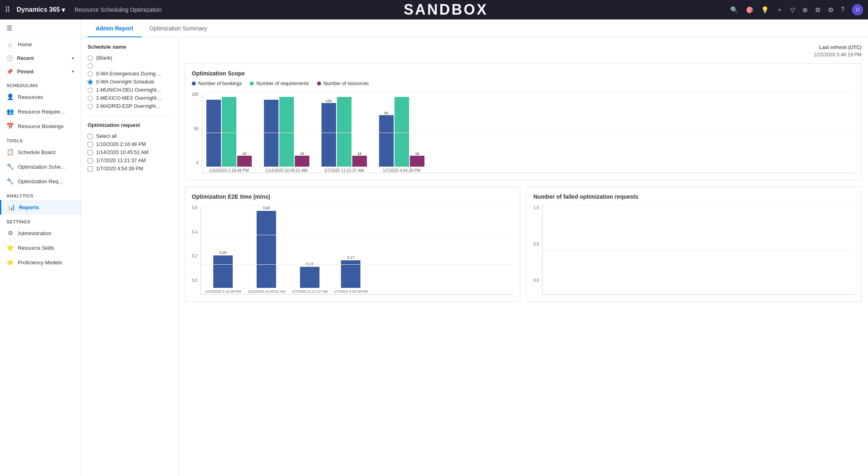 This screenshot has width=868, height=476. What do you see at coordinates (90, 98) in the screenshot?
I see `schedule-radio-input-mexico` at bounding box center [90, 98].